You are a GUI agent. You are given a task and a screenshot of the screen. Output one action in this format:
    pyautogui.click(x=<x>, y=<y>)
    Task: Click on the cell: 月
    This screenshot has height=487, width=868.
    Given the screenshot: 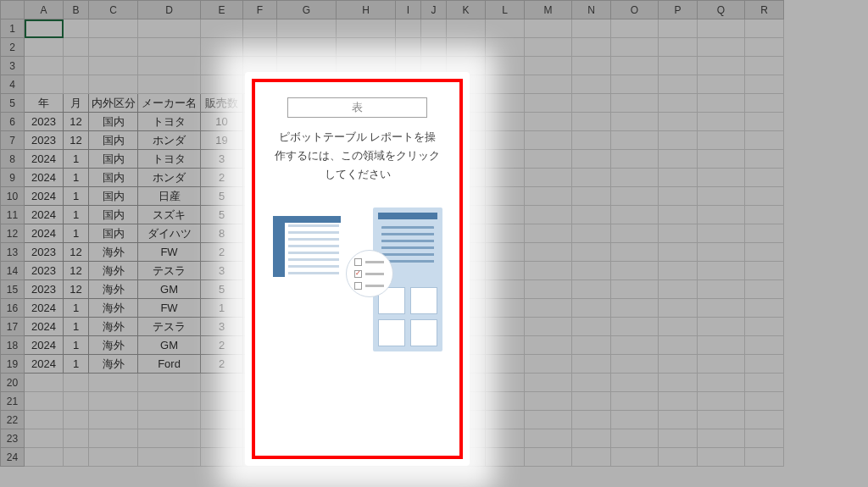 What is the action you would take?
    pyautogui.click(x=76, y=103)
    